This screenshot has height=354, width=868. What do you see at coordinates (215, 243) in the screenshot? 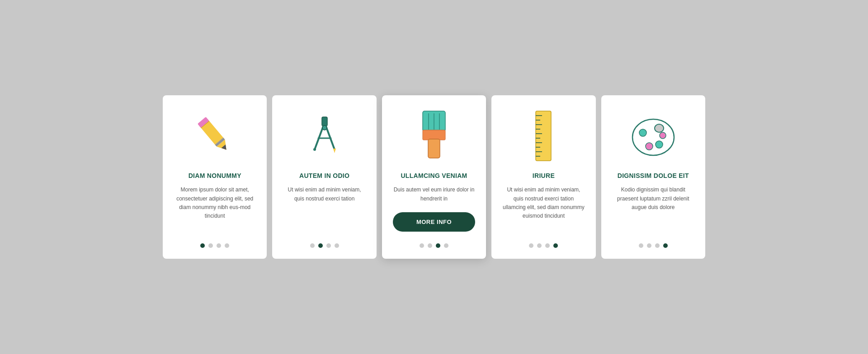
I see `card-1-dots` at bounding box center [215, 243].